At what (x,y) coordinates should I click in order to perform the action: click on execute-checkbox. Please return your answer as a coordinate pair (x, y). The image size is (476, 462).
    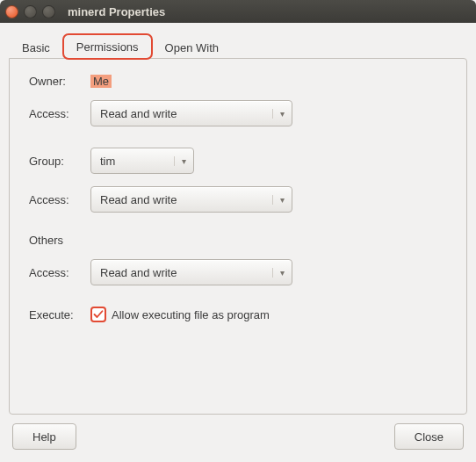
    Looking at the image, I should click on (98, 314).